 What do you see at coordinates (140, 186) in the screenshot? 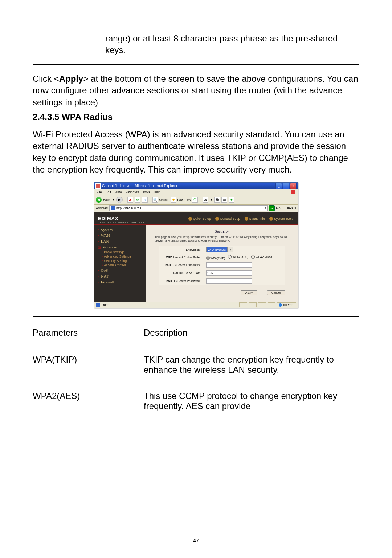
I see `window-title: Cannot find server - Microsoft Internet …` at bounding box center [140, 186].